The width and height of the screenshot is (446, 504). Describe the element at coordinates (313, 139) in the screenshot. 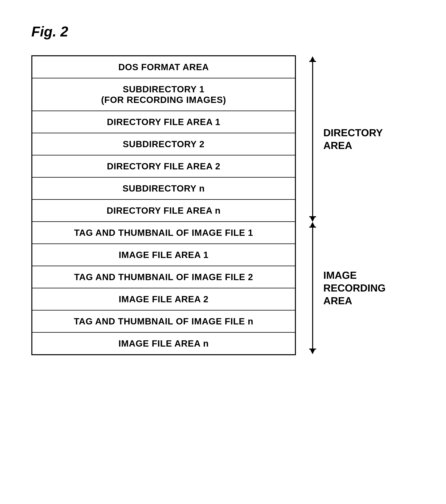

I see `v-line-directory` at that location.